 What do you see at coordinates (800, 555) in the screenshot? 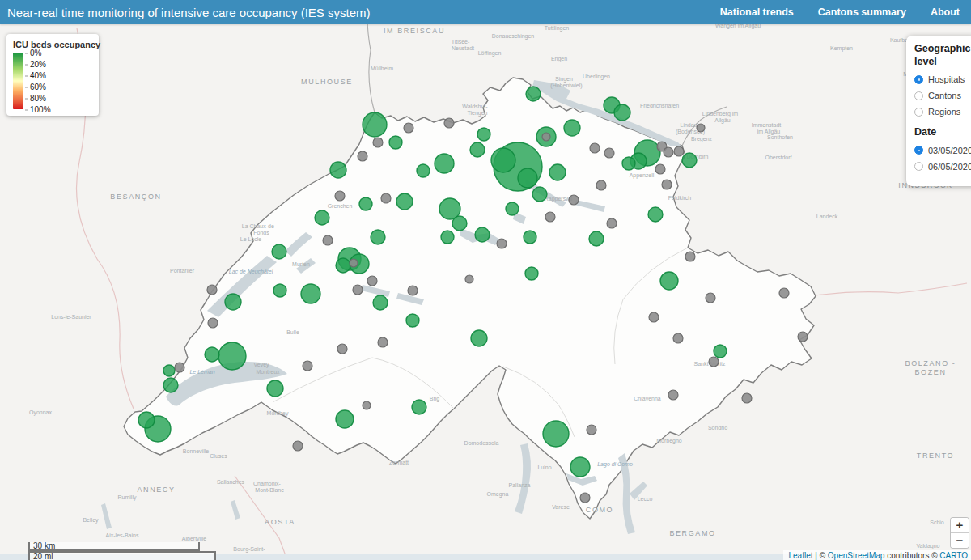
I see `leaflet-link: Leaflet` at bounding box center [800, 555].